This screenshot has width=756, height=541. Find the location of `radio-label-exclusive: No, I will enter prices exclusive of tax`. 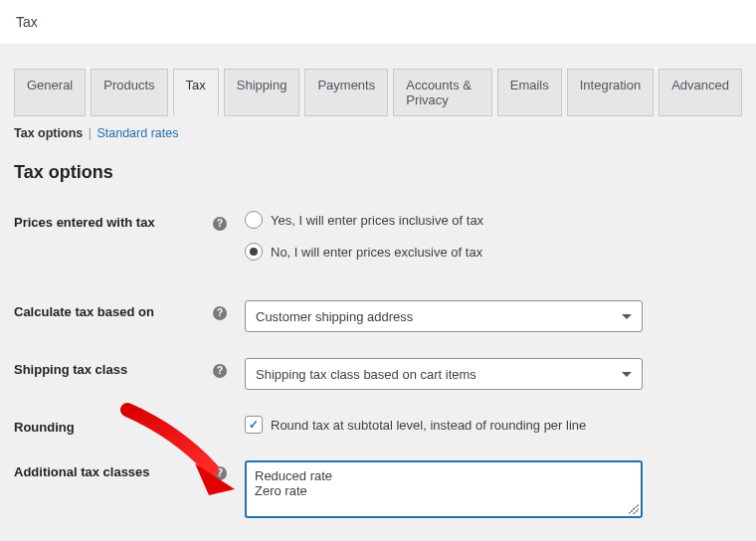

radio-label-exclusive: No, I will enter prices exclusive of tax is located at coordinates (376, 253).